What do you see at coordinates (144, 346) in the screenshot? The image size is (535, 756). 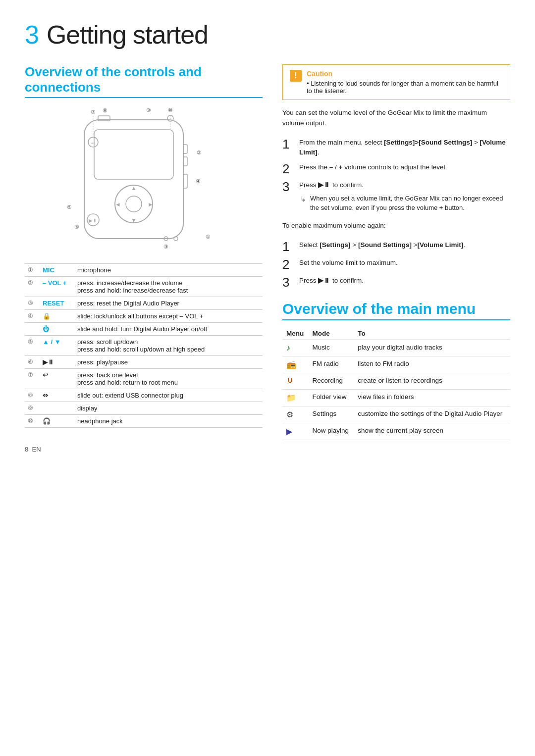 I see `table-row: ⑤ ▲ / ▼ press: scroll up/downpress and h…` at bounding box center [144, 346].